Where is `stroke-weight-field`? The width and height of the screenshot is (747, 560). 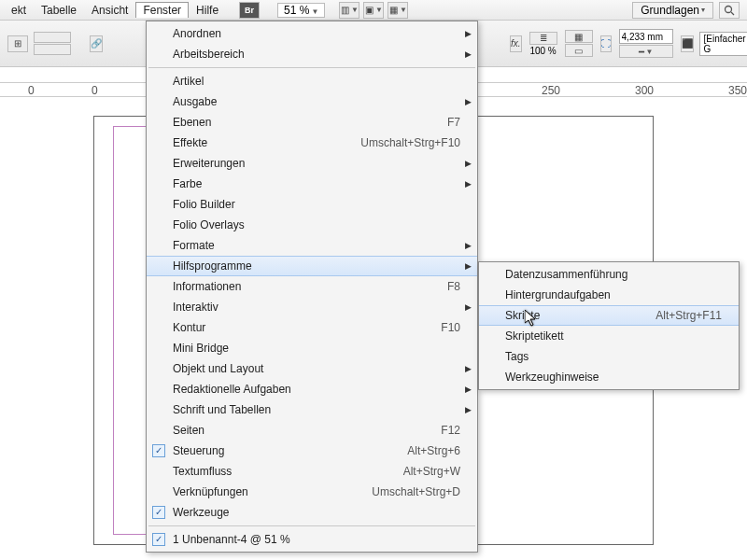 stroke-weight-field is located at coordinates (646, 36).